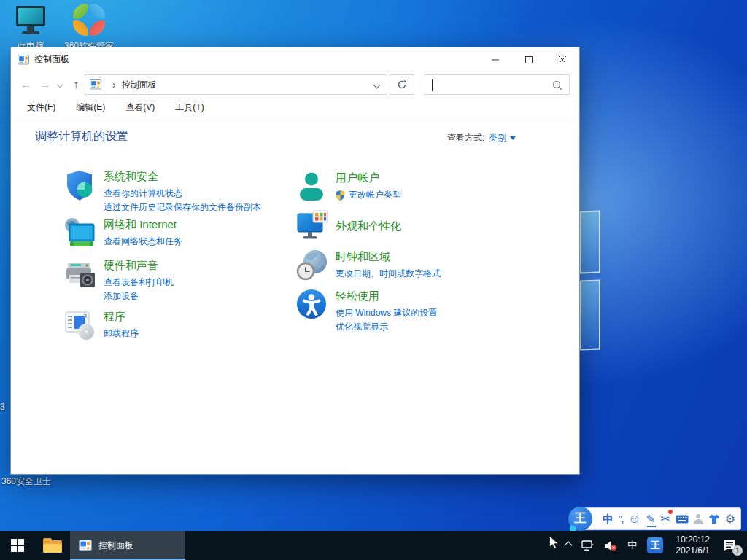 The width and height of the screenshot is (747, 560). I want to click on ime-skin-button, so click(714, 519).